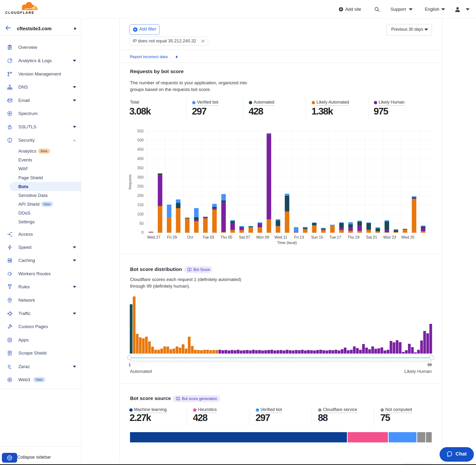 The image size is (476, 465). What do you see at coordinates (140, 149) in the screenshot?
I see `svg-text: 450` at bounding box center [140, 149].